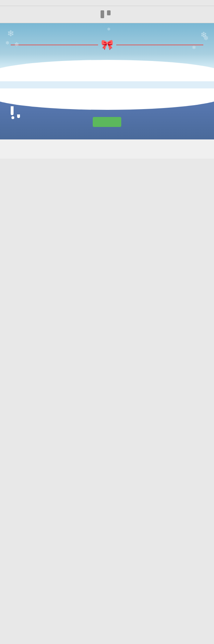 The width and height of the screenshot is (214, 644). Describe the element at coordinates (107, 149) in the screenshot. I see `social-footer` at that location.